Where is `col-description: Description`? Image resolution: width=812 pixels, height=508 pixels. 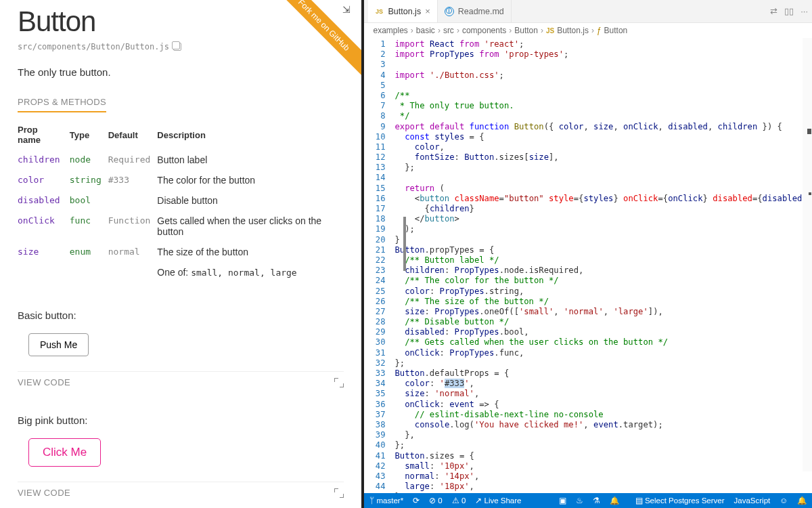
col-description: Description is located at coordinates (250, 135).